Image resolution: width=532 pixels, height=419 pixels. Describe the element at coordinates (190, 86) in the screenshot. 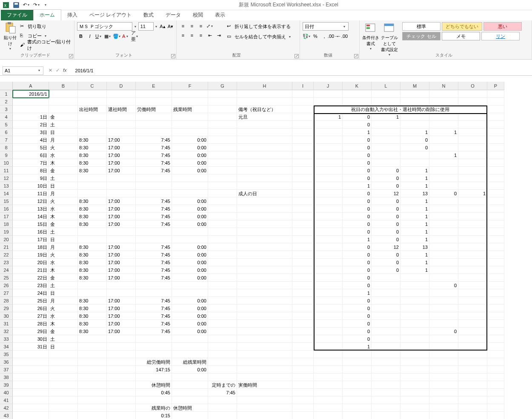

I see `column-header-F: F` at that location.